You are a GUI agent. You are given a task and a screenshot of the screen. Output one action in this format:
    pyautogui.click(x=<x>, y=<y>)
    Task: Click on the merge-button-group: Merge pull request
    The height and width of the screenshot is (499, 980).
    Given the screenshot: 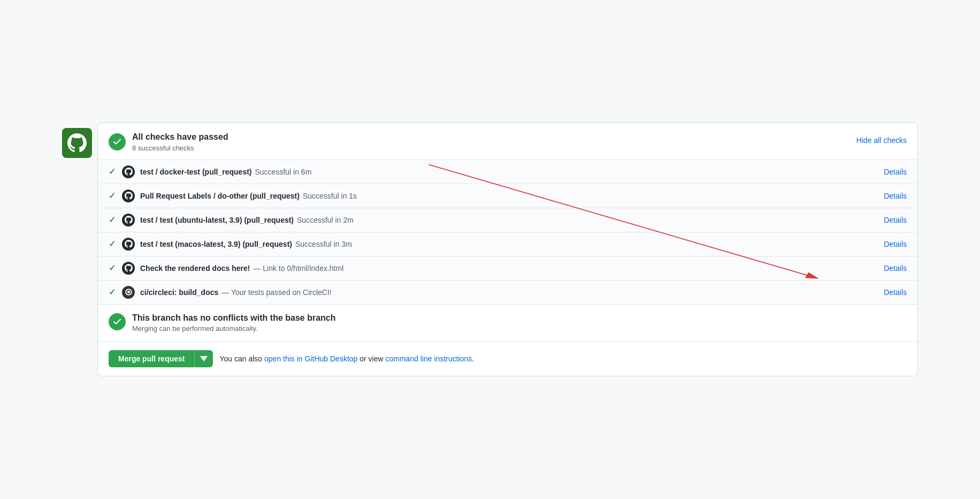 What is the action you would take?
    pyautogui.click(x=160, y=359)
    